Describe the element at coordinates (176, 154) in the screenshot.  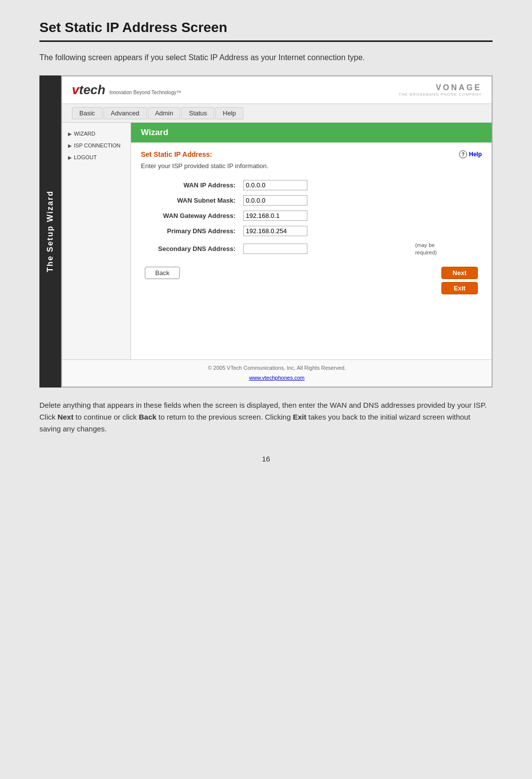
I see `section-title-text: Set Static IP Address:` at that location.